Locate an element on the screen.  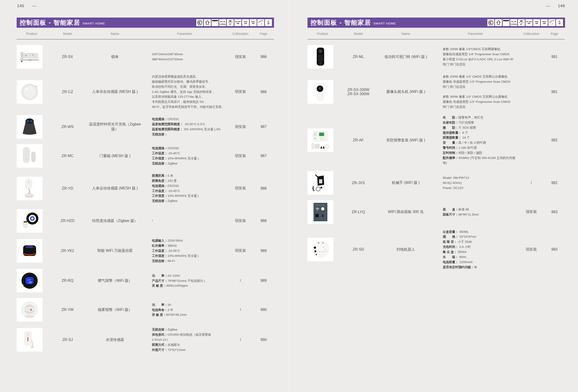
model-cell: ZR-SX-200W ZR-SX-300W is located at coordinates (358, 92).